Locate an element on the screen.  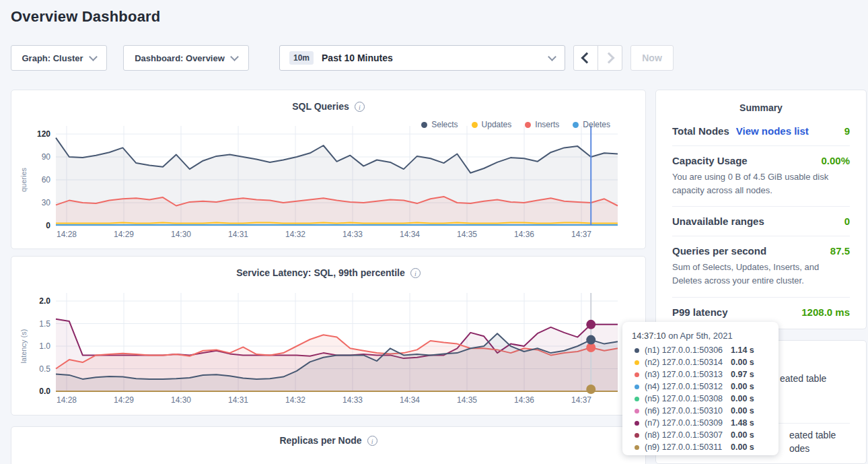
capacity-usage-label: Capacity Usage is located at coordinates (710, 160).